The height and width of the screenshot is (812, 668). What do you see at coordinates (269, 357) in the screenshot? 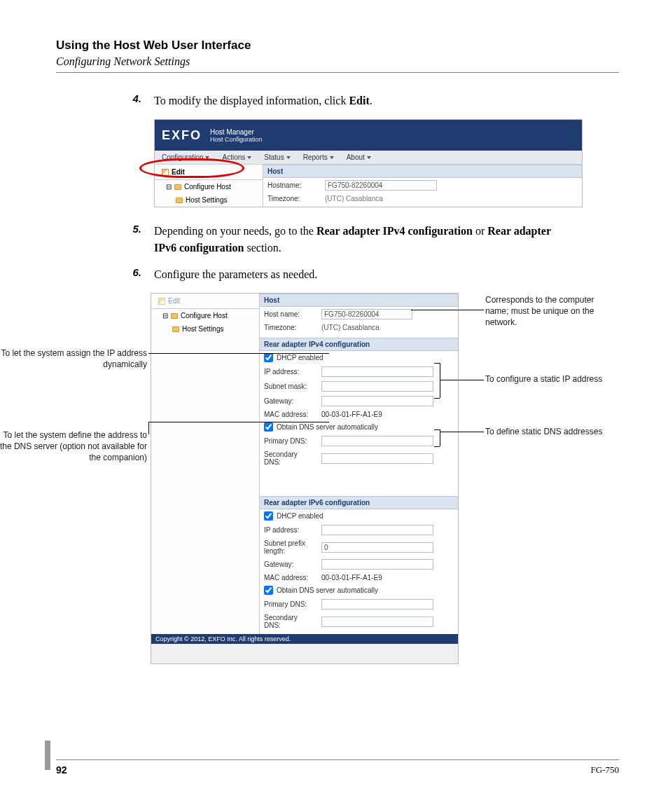
I see `dhcp-checkbox` at bounding box center [269, 357].